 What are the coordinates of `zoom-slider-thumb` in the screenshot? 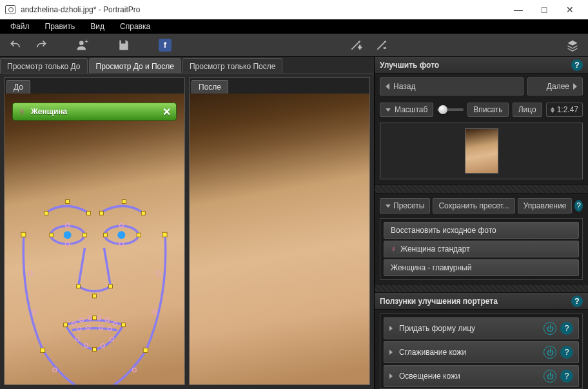 It's located at (443, 110).